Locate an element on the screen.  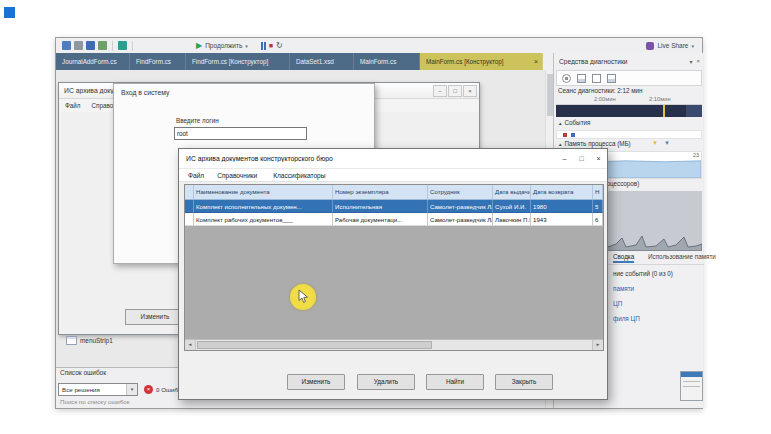
cell: Комплект рабочих документов___ is located at coordinates (264, 220).